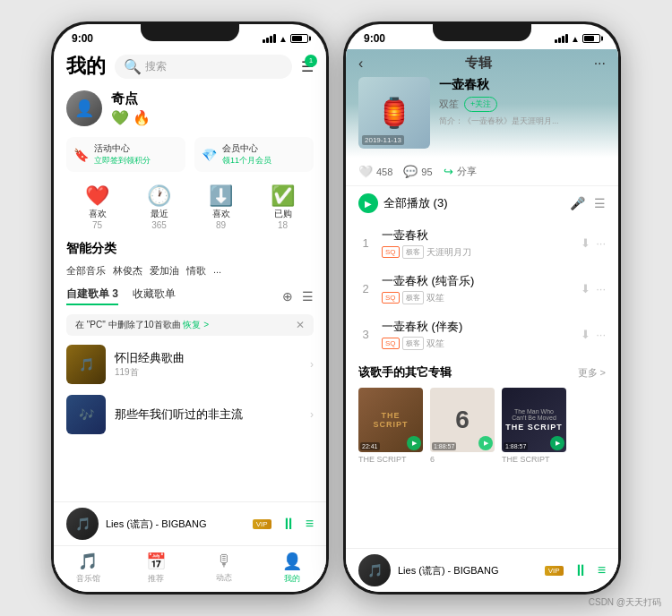  Describe the element at coordinates (88, 568) in the screenshot. I see `nav-music-store: 🎵 音乐馆` at that location.